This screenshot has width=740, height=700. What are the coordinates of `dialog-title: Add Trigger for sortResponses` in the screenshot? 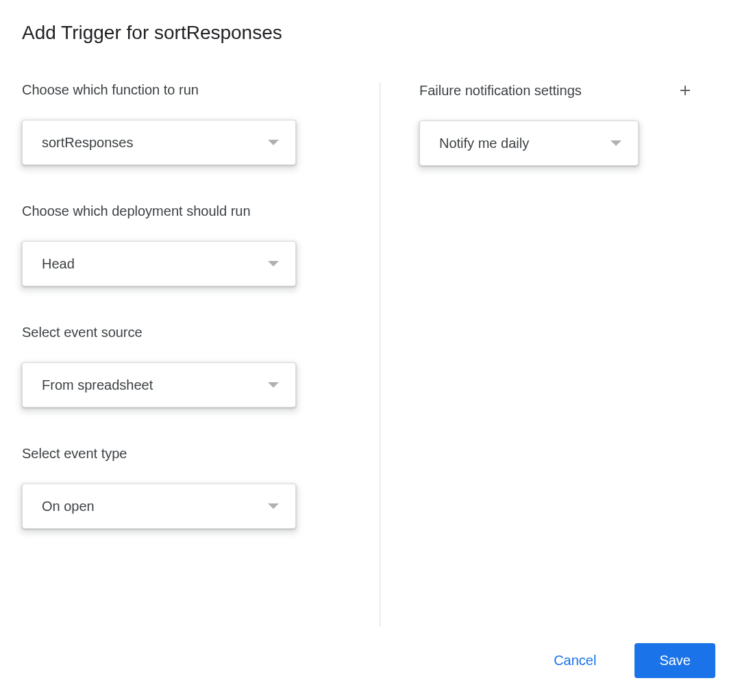 It's located at (370, 33).